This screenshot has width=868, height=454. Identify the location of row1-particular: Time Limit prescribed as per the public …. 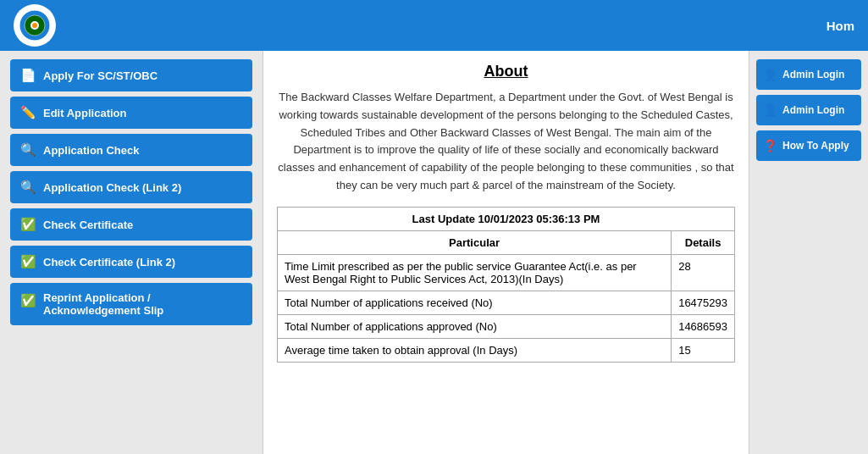
(474, 273).